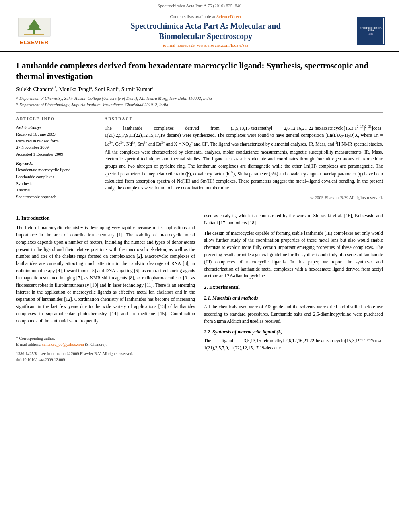 Image resolution: width=399 pixels, height=532 pixels. I want to click on contents-available-line: Contents lists available at ScienceDirec…, so click(206, 16).